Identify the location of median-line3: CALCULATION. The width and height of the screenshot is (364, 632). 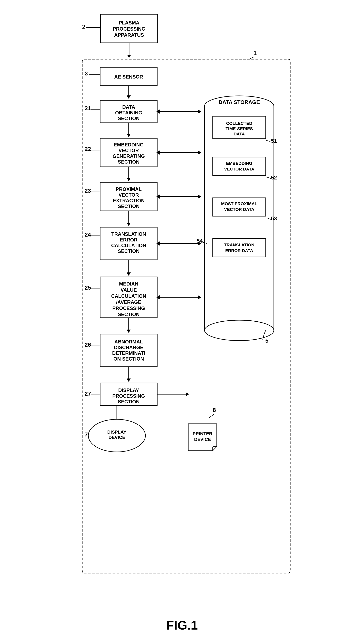
(129, 296).